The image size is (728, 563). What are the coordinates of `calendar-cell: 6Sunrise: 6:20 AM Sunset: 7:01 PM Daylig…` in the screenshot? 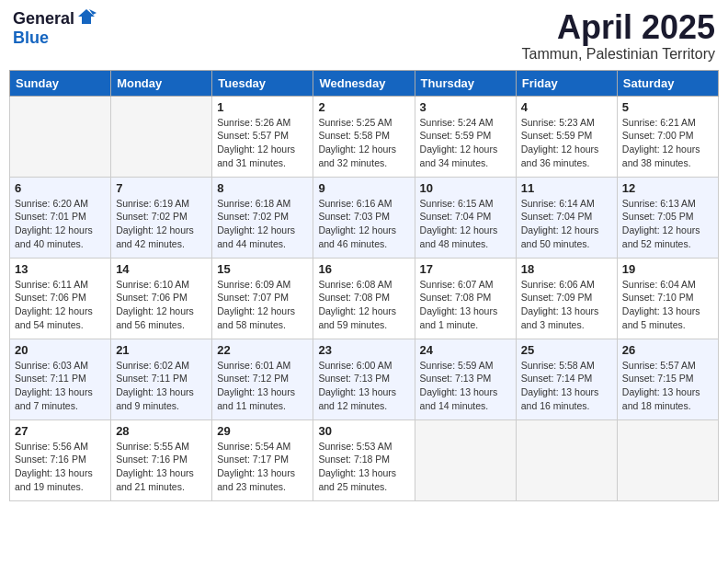 It's located at (61, 217).